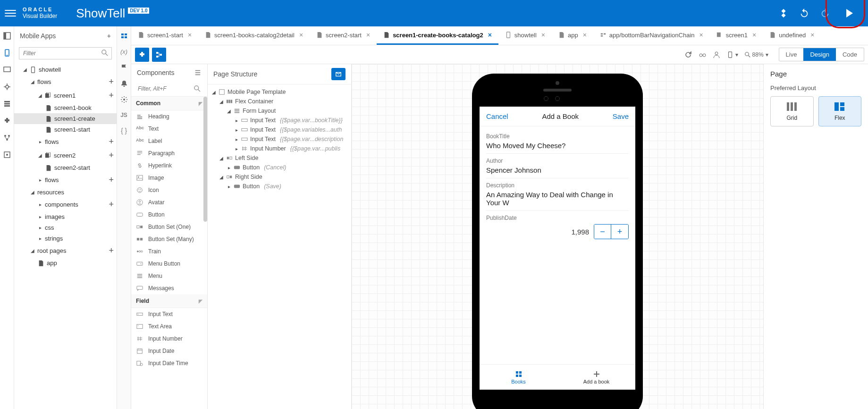  What do you see at coordinates (65, 82) in the screenshot?
I see `tree-flows: ◢flows+` at bounding box center [65, 82].